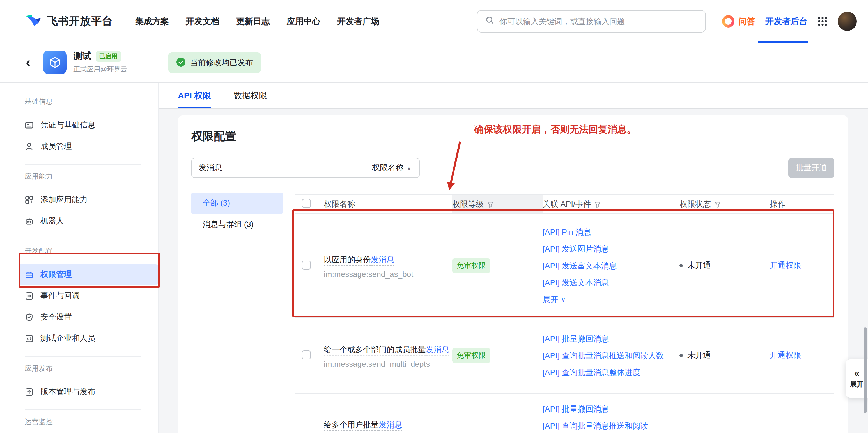  I want to click on api-link: [API] 发送文本消息, so click(609, 283).